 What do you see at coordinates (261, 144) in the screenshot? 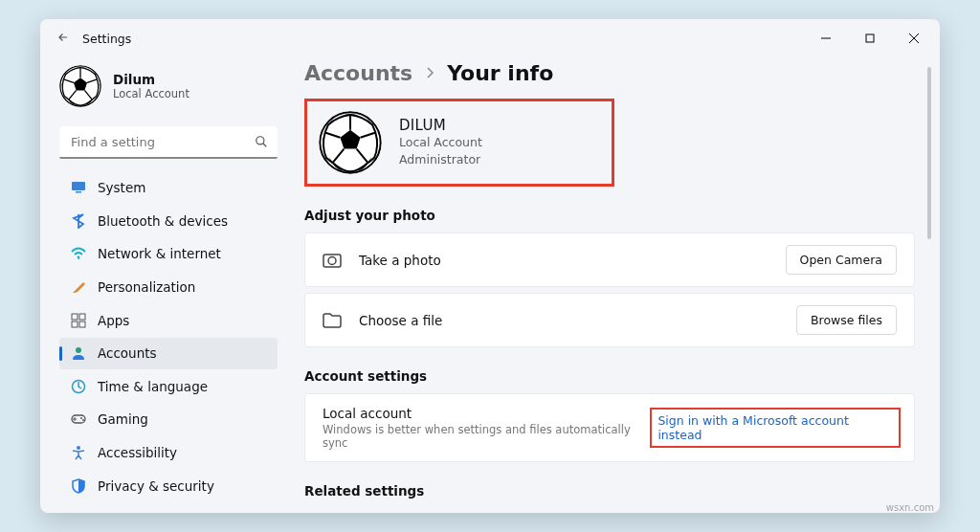
I see `search-icon` at bounding box center [261, 144].